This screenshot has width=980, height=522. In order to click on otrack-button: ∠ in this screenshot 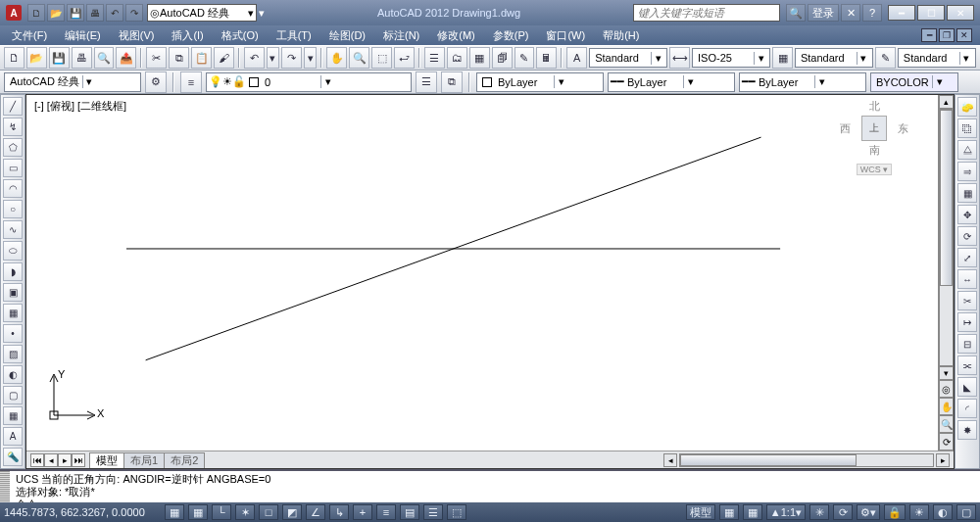, I will do `click(316, 512)`.